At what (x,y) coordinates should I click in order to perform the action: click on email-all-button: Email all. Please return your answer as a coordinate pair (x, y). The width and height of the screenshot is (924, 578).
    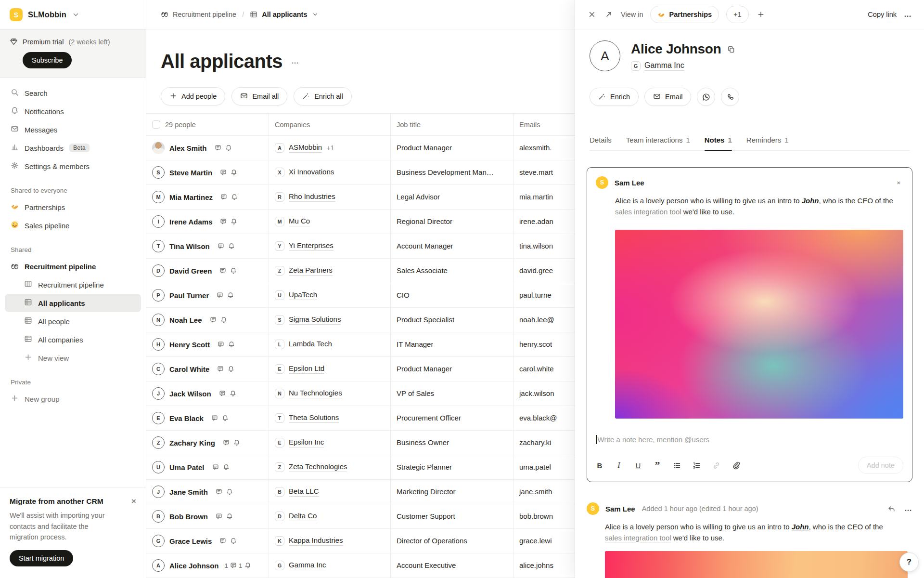
    Looking at the image, I should click on (259, 96).